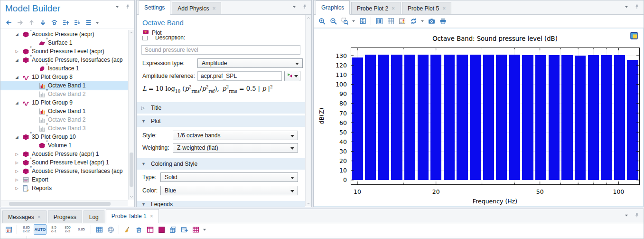  Describe the element at coordinates (65, 51) in the screenshot. I see `tree-item: ▷*Sound Pressure Level (acpr)` at that location.